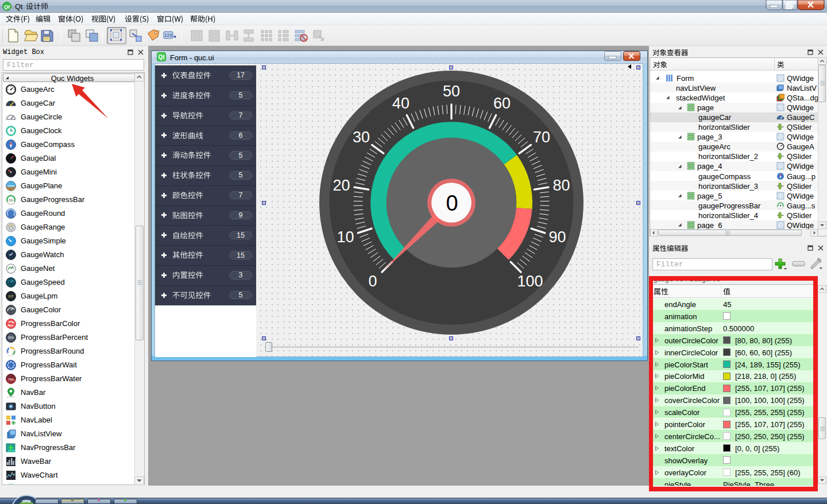 This screenshot has height=504, width=827. What do you see at coordinates (11, 379) in the screenshot?
I see `svg-text: 74%` at bounding box center [11, 379].